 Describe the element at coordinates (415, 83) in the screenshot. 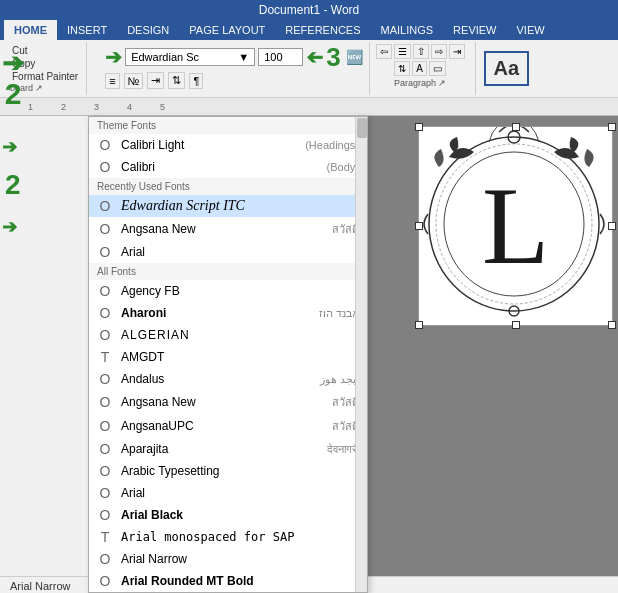

I see `paragraph-label: Paragraph` at that location.